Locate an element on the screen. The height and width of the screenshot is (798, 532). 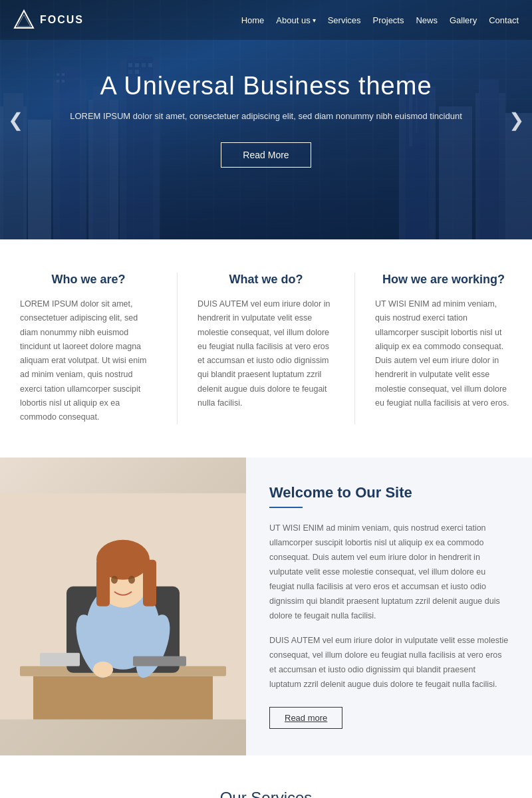
nav-links: Home About us ▾ Services Projects News G… is located at coordinates (380, 20).